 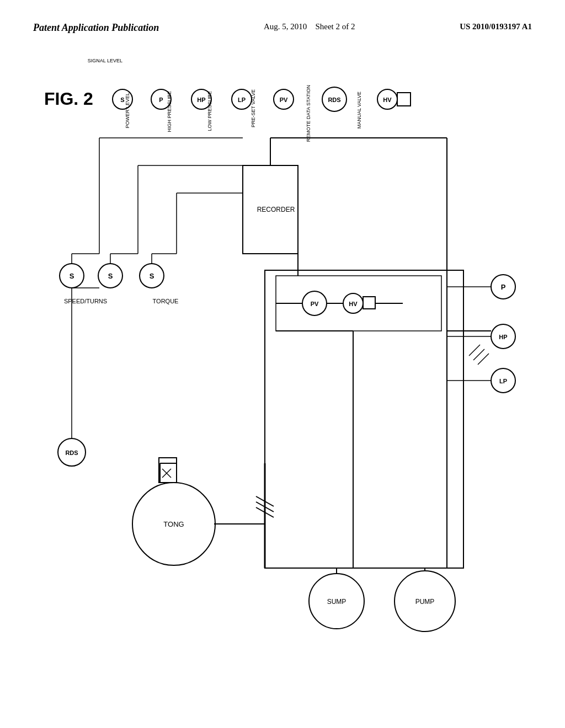 I want to click on hp-slash1, so click(x=475, y=350).